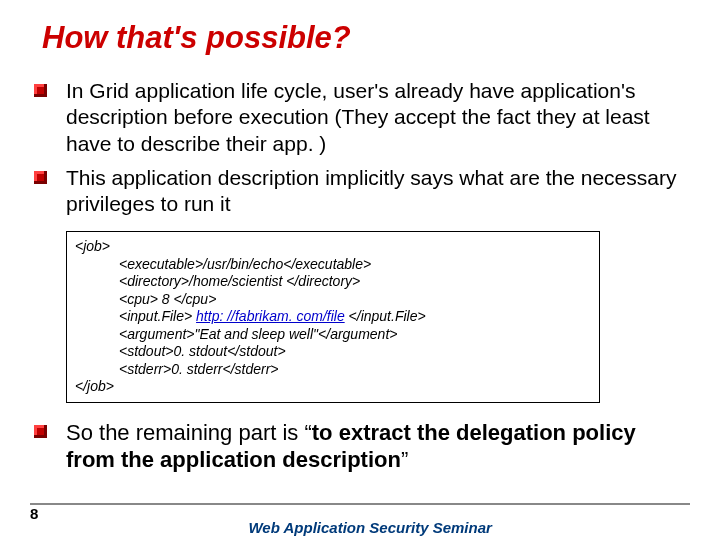 This screenshot has width=720, height=540. I want to click on code-line: <directory>/home/scientist </directory>, so click(333, 282).